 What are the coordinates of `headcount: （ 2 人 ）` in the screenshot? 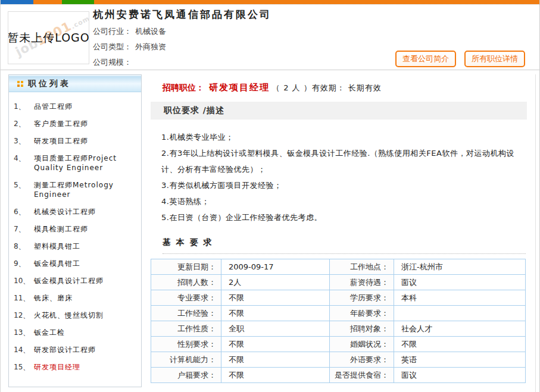 It's located at (292, 88).